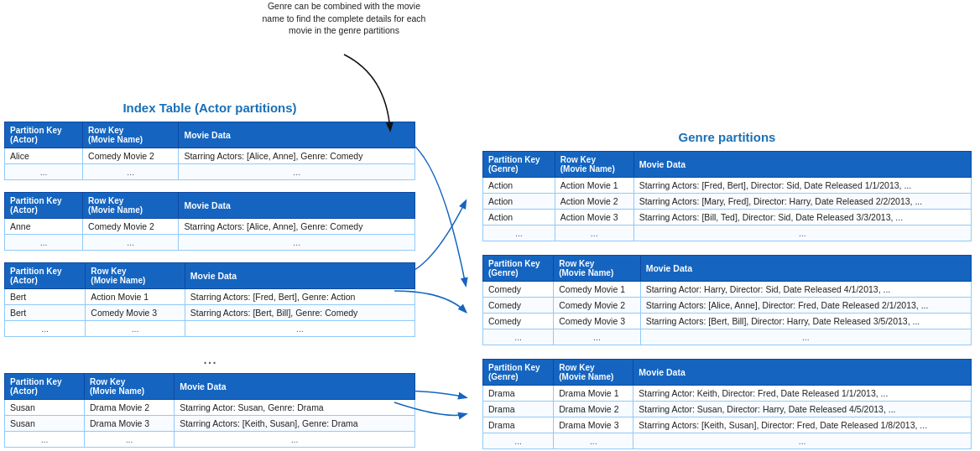 The height and width of the screenshot is (451, 980). I want to click on table-action: Partition Key(Genre) Row Key(Movie Name)…, so click(727, 196).